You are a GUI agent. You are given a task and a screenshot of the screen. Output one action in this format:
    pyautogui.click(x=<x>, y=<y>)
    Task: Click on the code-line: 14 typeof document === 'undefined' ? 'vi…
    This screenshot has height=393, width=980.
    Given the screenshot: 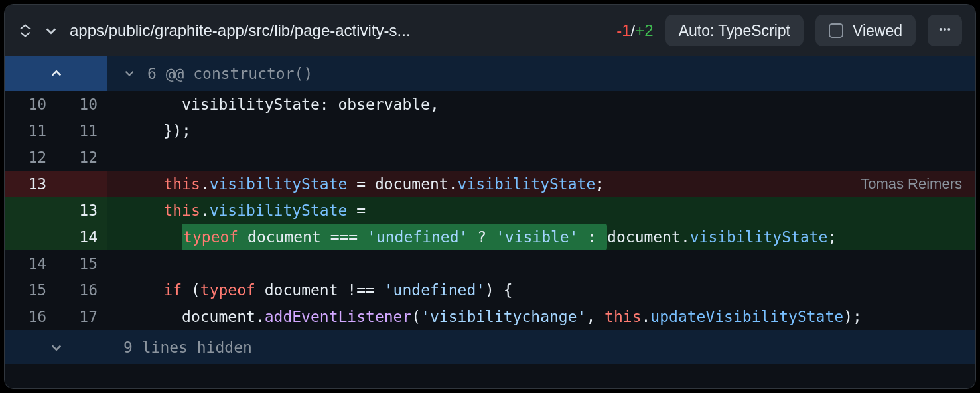 What is the action you would take?
    pyautogui.click(x=490, y=237)
    